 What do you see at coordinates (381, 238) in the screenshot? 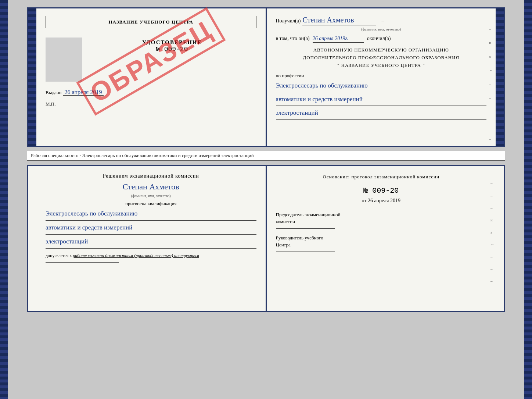
I see `rukovoditel-line1: Руководитель учебного` at bounding box center [381, 238].